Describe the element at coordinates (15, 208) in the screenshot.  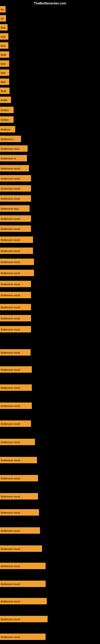
I see `bottleneck-item: Bottleneck resu` at that location.